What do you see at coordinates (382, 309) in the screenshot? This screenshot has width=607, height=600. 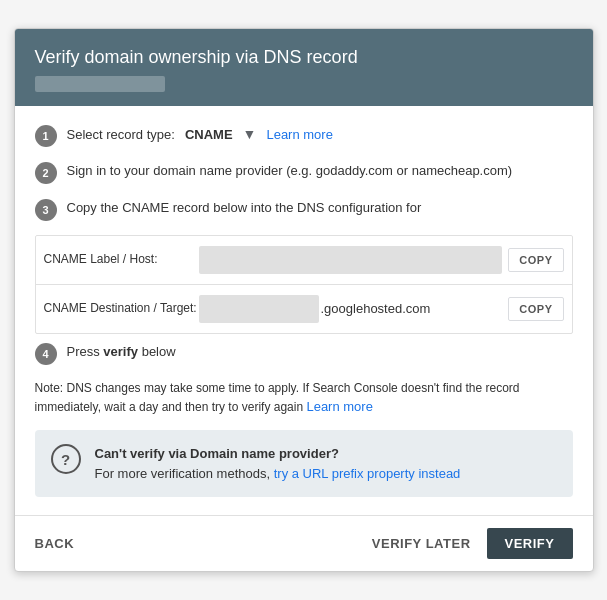 I see `cname-destination-value-area: .googlehosted.com COPY` at bounding box center [382, 309].